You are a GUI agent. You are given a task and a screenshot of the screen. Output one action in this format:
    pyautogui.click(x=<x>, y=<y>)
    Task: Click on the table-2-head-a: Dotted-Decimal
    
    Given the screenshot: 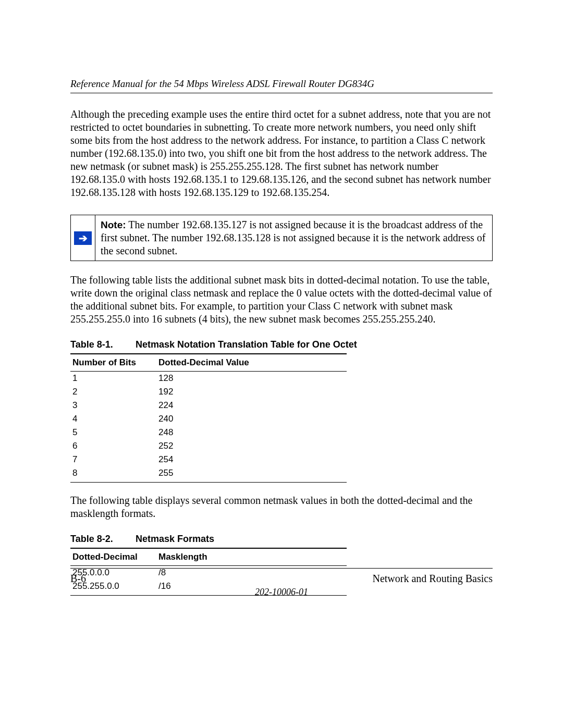 What is the action you would take?
    pyautogui.click(x=116, y=557)
    